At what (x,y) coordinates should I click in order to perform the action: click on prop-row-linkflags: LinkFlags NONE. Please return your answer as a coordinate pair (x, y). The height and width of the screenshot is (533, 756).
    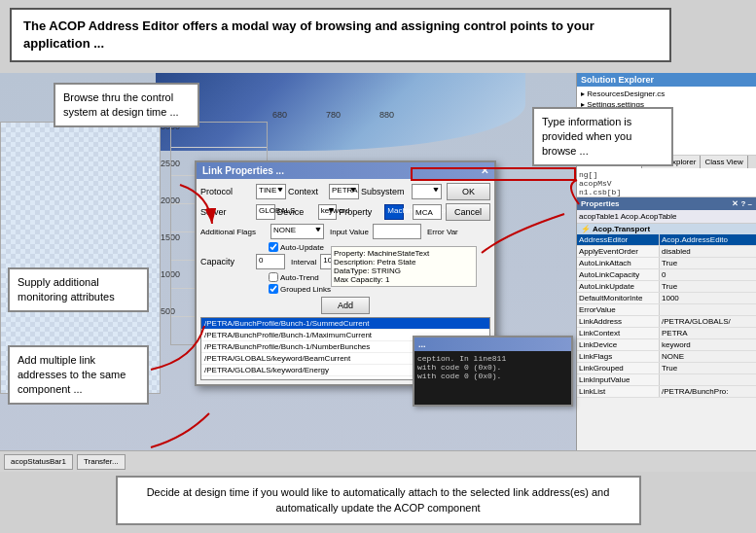
    Looking at the image, I should click on (666, 357).